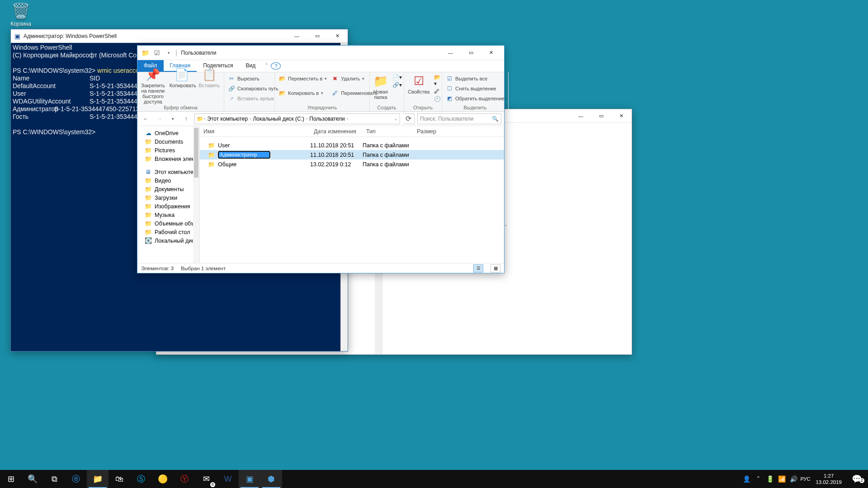 The width and height of the screenshot is (868, 488). What do you see at coordinates (250, 66) in the screenshot?
I see `tab-view: Вид` at bounding box center [250, 66].